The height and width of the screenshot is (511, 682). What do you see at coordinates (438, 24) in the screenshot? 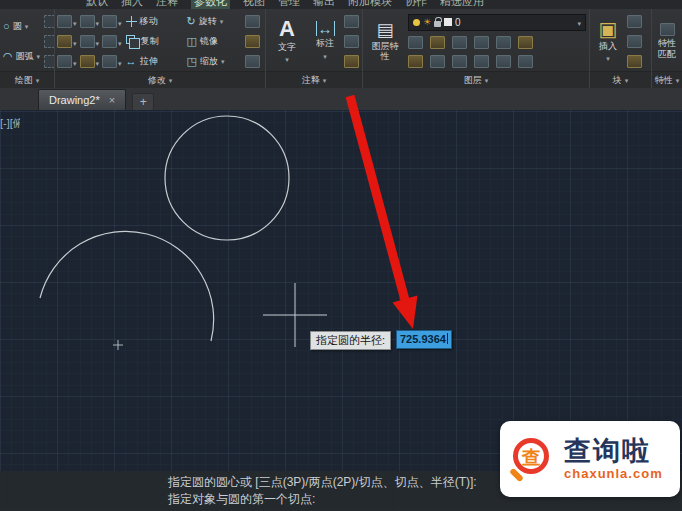
I see `layer-lock-icon` at bounding box center [438, 24].